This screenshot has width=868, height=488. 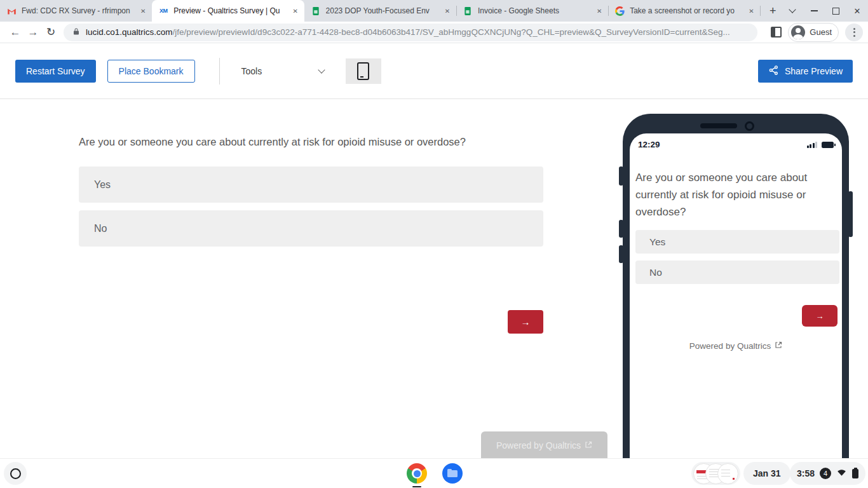 I want to click on restore-button, so click(x=836, y=11).